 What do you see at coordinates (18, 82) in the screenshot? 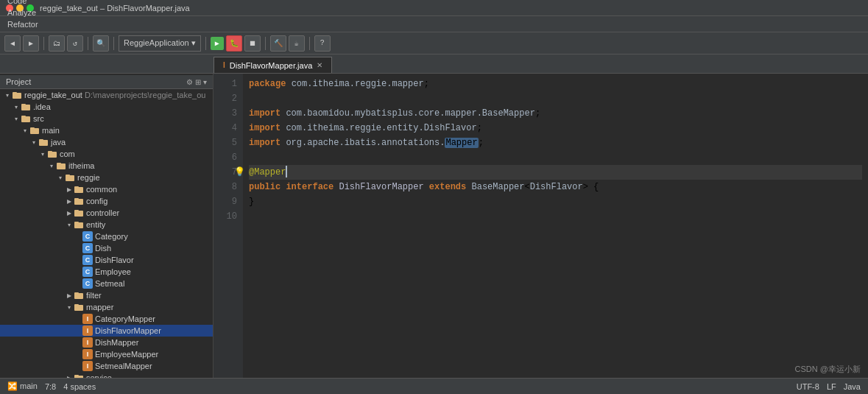
I see `project-header-label: Project` at bounding box center [18, 82].